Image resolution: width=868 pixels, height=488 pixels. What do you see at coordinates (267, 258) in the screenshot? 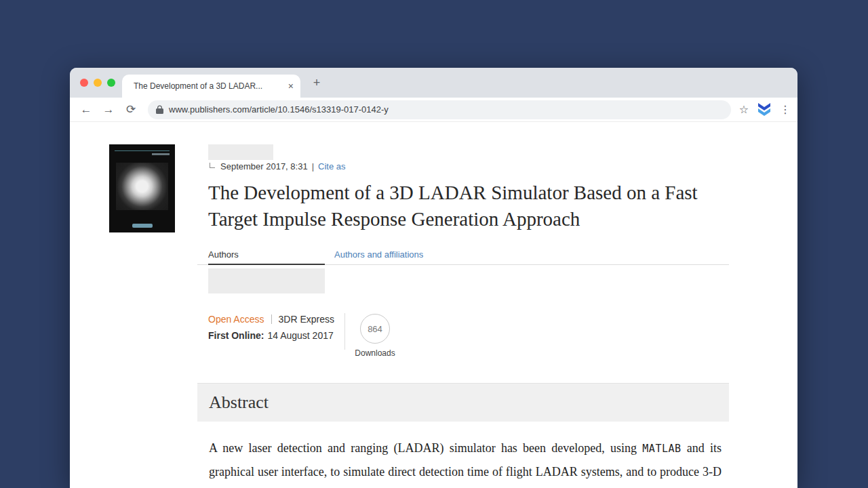
I see `tab-authors: Authors` at bounding box center [267, 258].